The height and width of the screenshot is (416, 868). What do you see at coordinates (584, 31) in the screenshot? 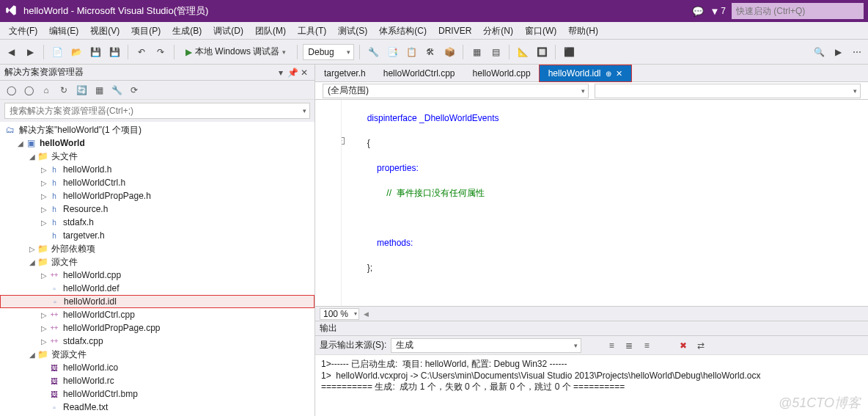
I see `menu-help: 帮助(H)` at bounding box center [584, 31].